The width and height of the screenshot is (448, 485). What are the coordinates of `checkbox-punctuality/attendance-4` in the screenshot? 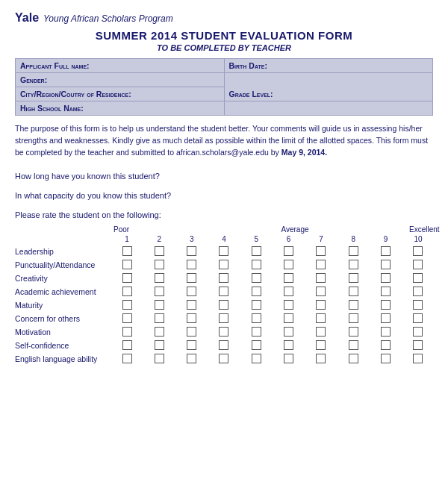 It's located at (224, 264).